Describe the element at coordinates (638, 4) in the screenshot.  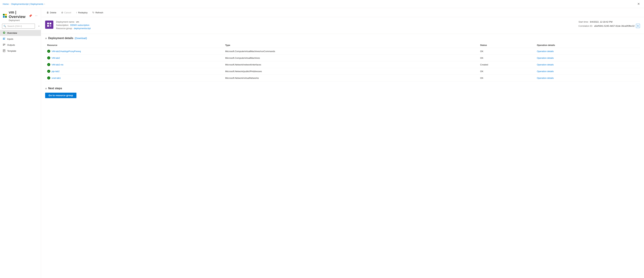
I see `close-button: ✕` at that location.